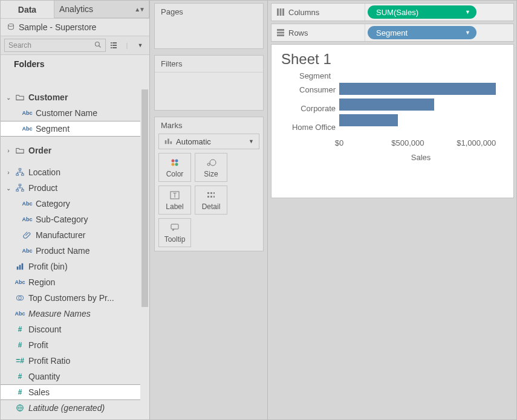  Describe the element at coordinates (421, 110) in the screenshot. I see `bars-zone` at that location.